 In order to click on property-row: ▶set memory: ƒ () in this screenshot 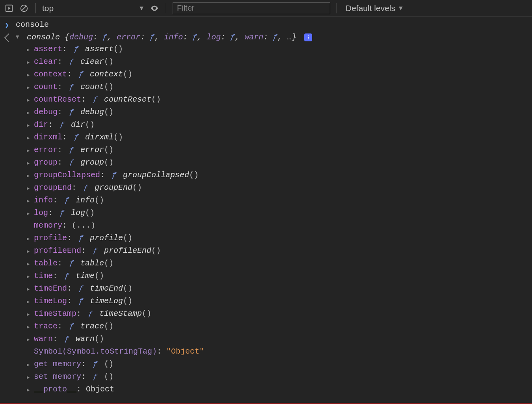, I will do `click(279, 377)`.